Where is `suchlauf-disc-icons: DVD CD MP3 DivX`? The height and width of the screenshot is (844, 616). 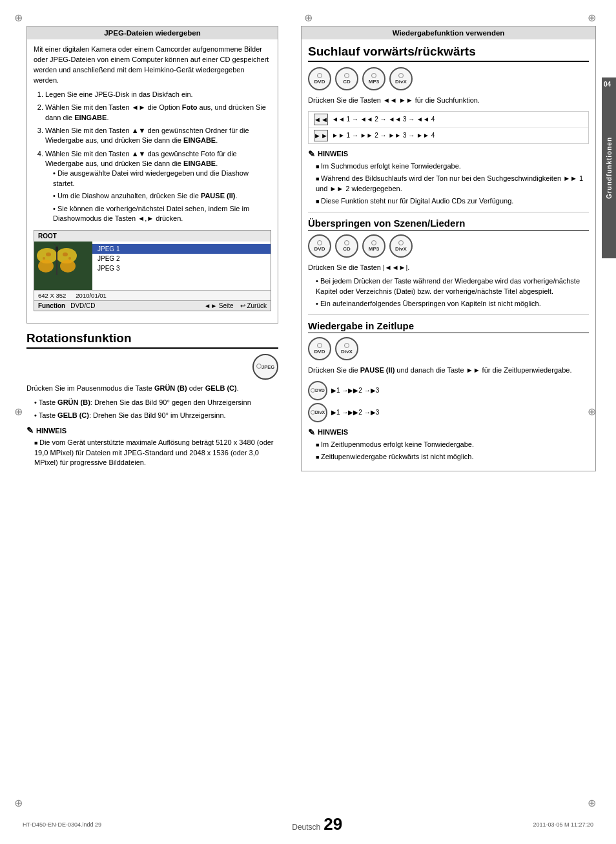
suchlauf-disc-icons: DVD CD MP3 DivX is located at coordinates (448, 79).